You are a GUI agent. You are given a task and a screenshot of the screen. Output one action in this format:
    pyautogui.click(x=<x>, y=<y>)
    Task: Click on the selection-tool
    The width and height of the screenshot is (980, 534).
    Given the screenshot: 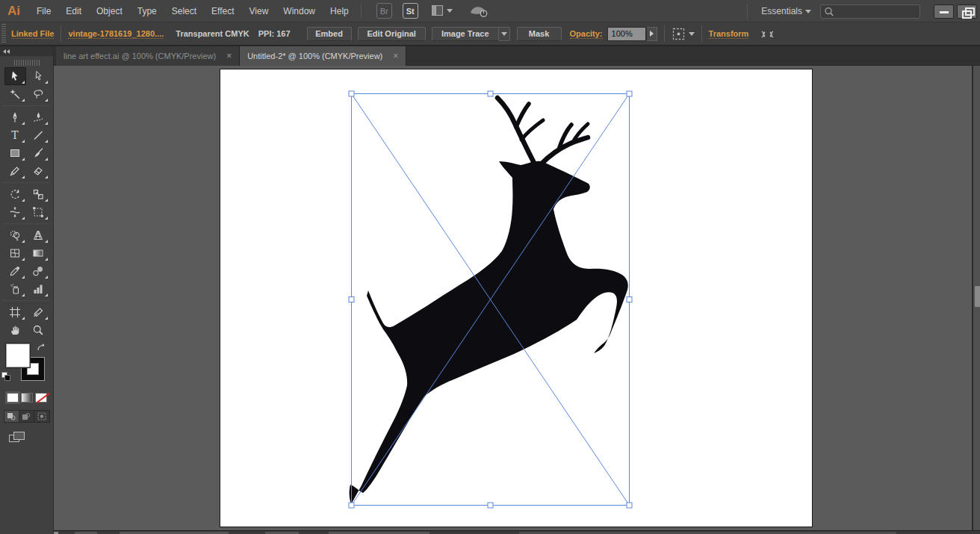 What is the action you would take?
    pyautogui.click(x=15, y=76)
    